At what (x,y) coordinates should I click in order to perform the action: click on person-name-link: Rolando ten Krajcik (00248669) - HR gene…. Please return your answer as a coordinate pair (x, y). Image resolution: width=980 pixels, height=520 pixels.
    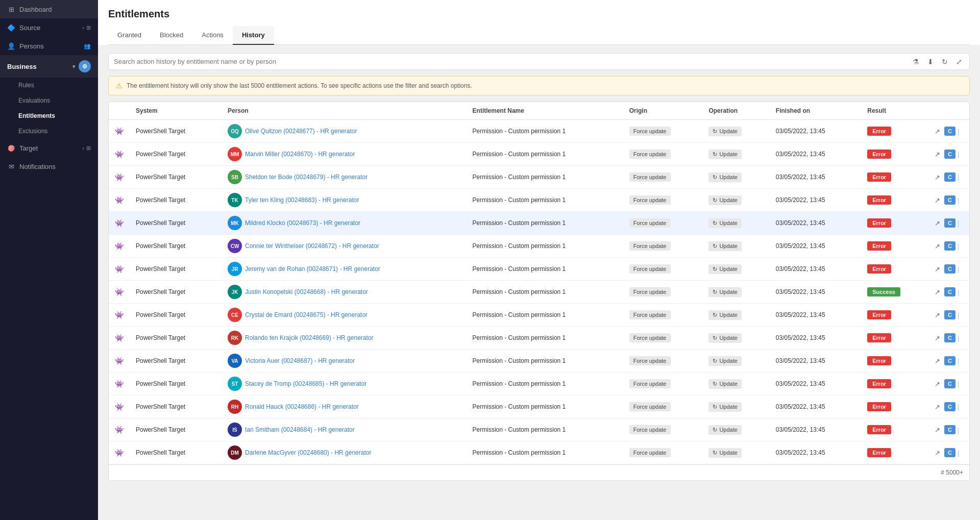
    Looking at the image, I should click on (309, 338).